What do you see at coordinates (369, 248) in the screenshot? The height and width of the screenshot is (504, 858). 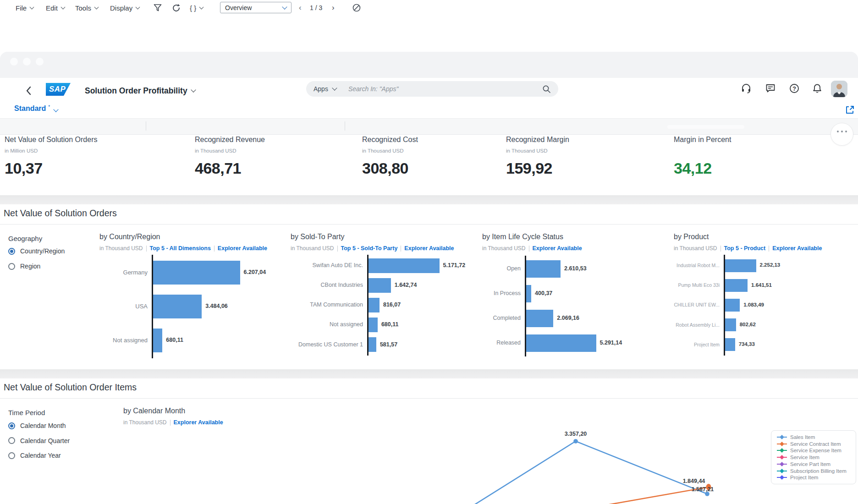 I see `chart-link: Top 5 - Sold-To Party` at bounding box center [369, 248].